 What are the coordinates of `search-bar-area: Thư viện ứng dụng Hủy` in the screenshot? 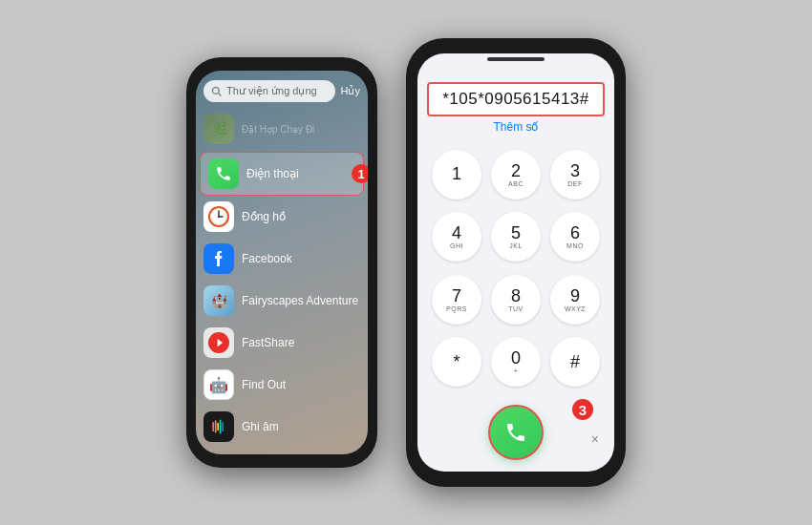 It's located at (282, 90).